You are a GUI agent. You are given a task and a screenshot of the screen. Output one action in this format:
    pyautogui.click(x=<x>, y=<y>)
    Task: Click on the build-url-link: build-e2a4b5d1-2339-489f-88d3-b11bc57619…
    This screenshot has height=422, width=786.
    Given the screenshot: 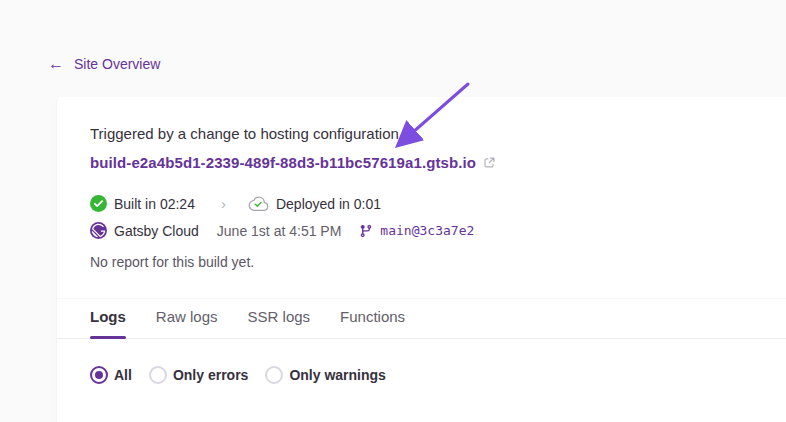 What is the action you would take?
    pyautogui.click(x=283, y=162)
    